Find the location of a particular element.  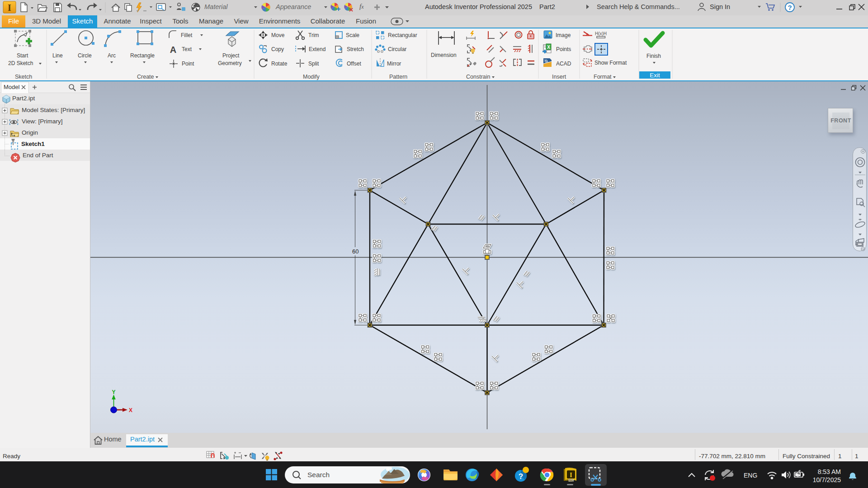

svg-text: A is located at coordinates (173, 50).